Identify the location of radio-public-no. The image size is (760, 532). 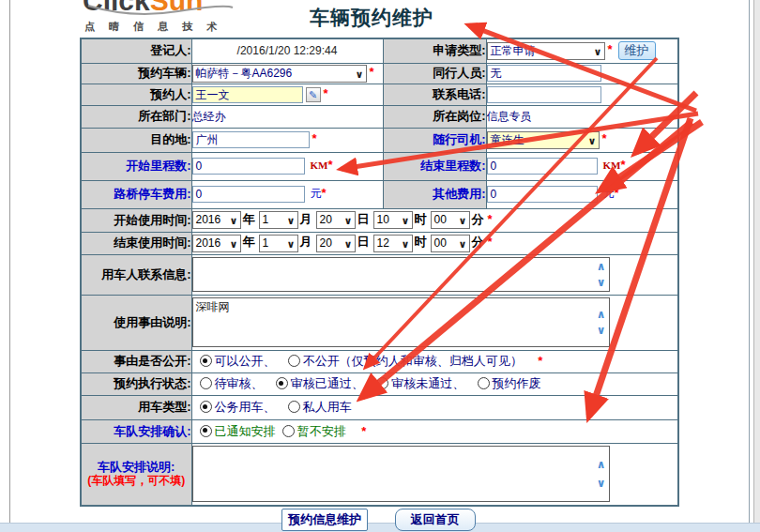
(295, 360).